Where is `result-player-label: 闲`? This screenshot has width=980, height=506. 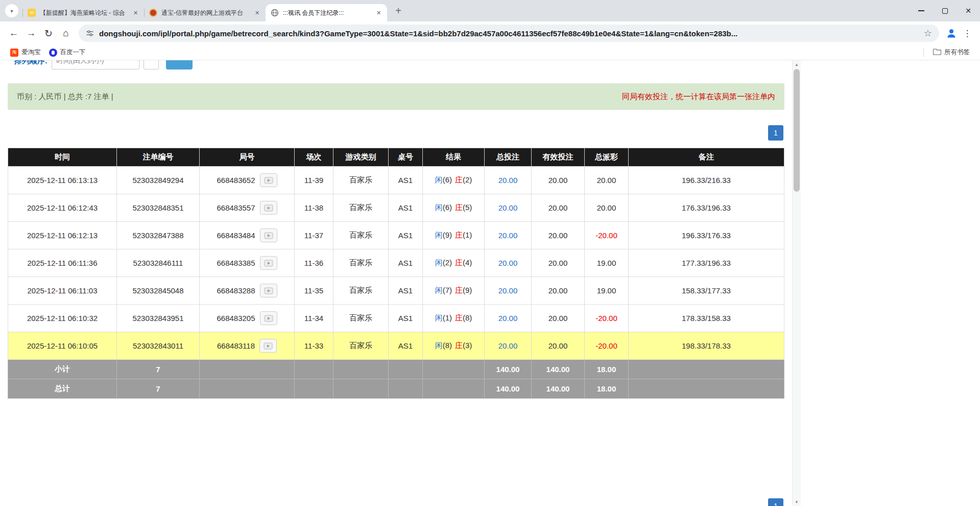 result-player-label: 闲 is located at coordinates (439, 180).